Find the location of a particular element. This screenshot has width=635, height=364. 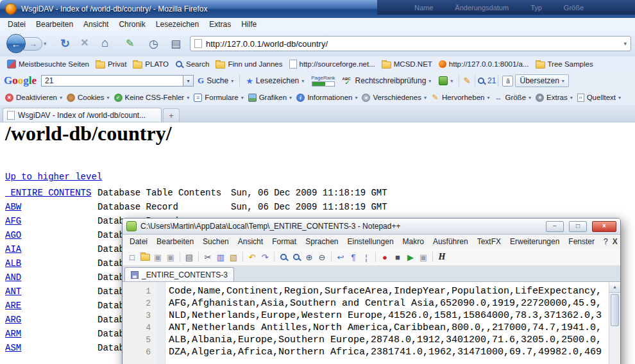

back-button: ← is located at coordinates (16, 44).